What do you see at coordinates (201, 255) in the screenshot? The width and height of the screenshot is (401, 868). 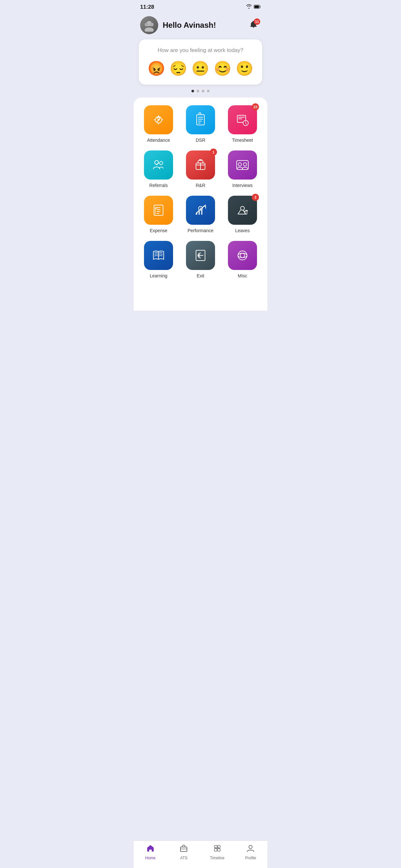 I see `exit-icon` at bounding box center [201, 255].